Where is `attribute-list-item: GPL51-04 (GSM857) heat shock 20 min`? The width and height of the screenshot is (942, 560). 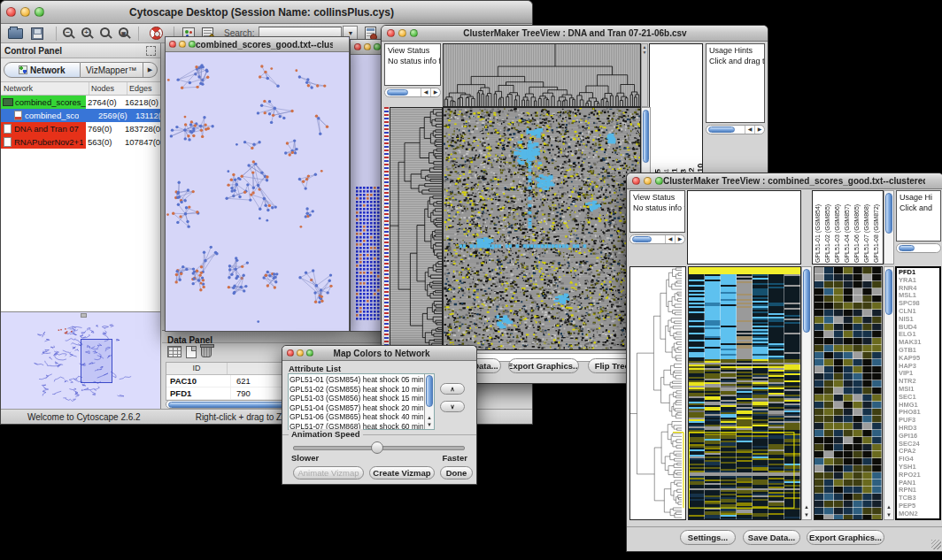
attribute-list-item: GPL51-04 (GSM857) heat shock 20 min is located at coordinates (356, 409).